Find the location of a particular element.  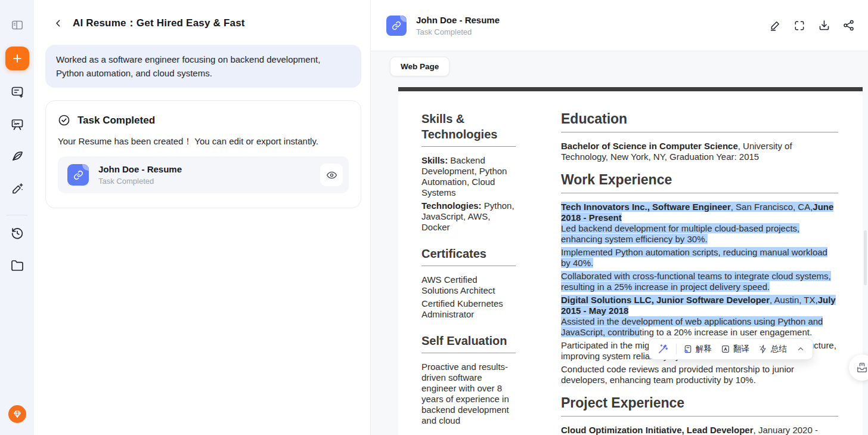

preview-file-name: John Doe - Resume is located at coordinates (458, 20).